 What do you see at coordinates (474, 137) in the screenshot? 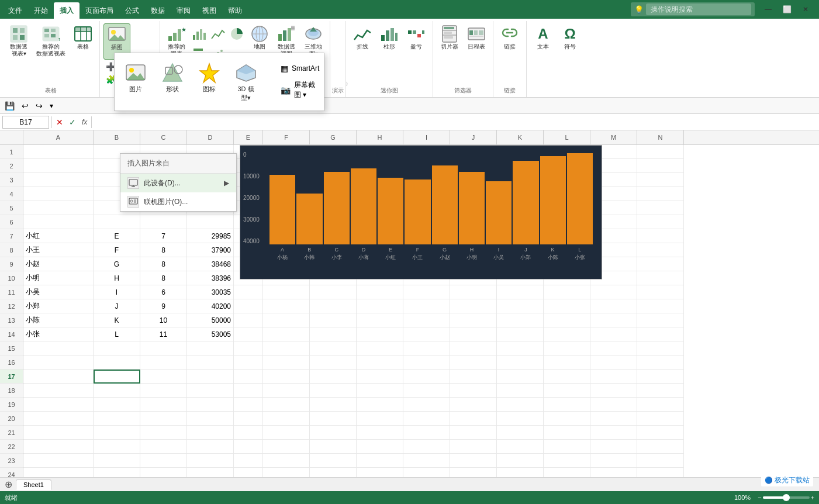
I see `col-header-J: J` at bounding box center [474, 137].